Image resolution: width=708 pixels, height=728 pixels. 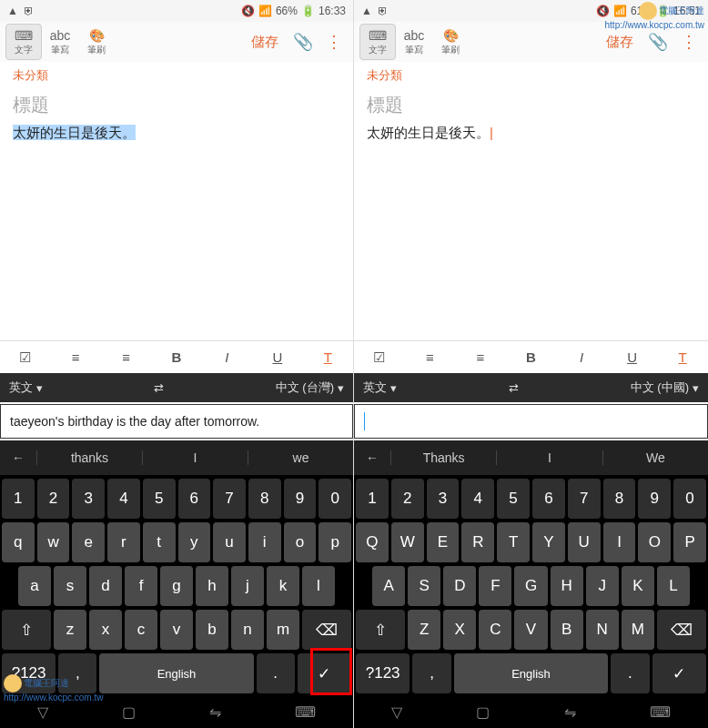 I want to click on key-W: W, so click(x=408, y=542).